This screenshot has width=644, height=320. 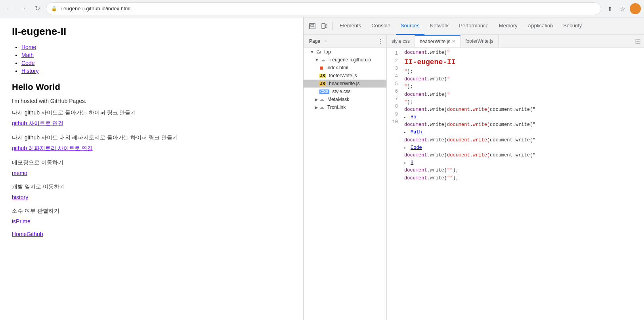 I want to click on line-number: 9, so click(x=392, y=115).